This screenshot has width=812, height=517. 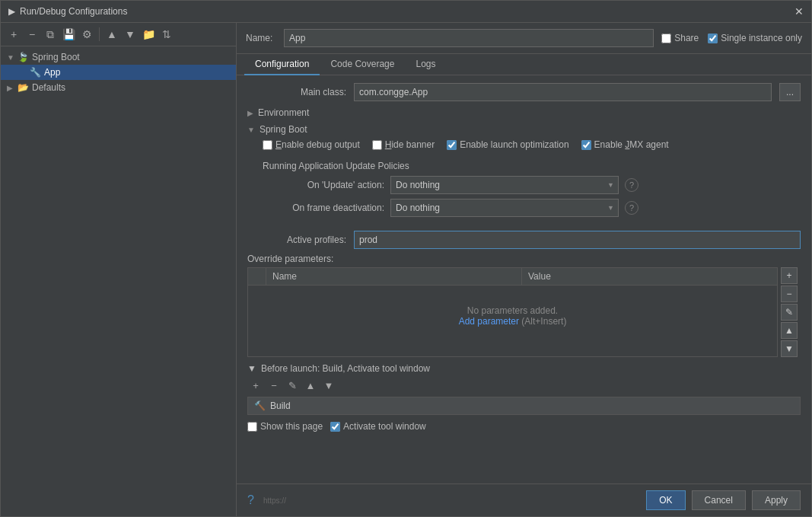 What do you see at coordinates (311, 145) in the screenshot?
I see `enable-debug-output-label: Enable debug output` at bounding box center [311, 145].